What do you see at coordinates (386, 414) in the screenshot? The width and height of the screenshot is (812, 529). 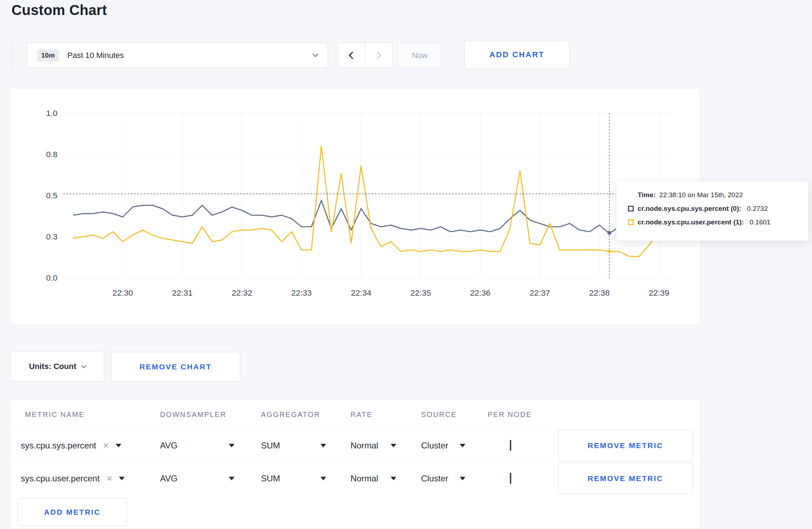 I see `header-rate: RATE` at bounding box center [386, 414].